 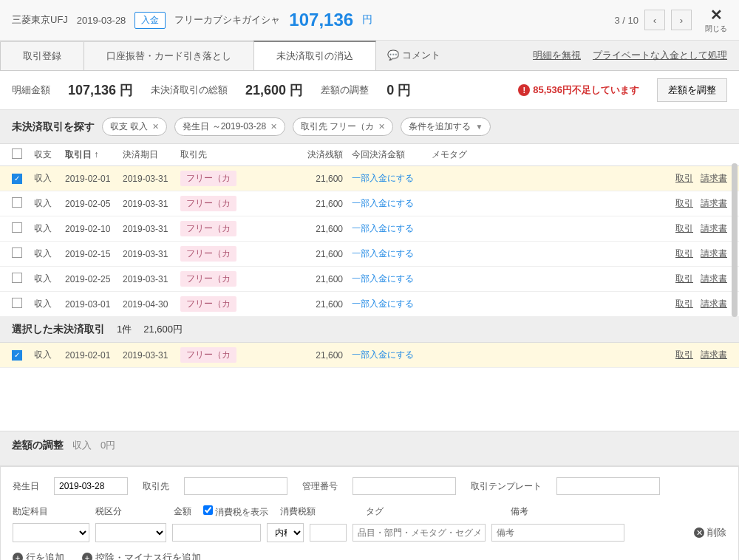 I want to click on tab-register: 取引登録, so click(x=42, y=56).